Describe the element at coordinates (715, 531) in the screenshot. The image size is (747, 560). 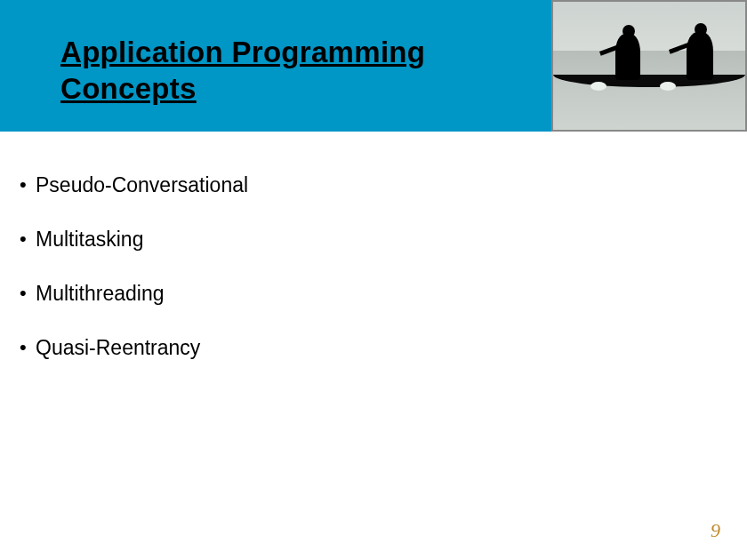
I see `page-number: 9` at that location.